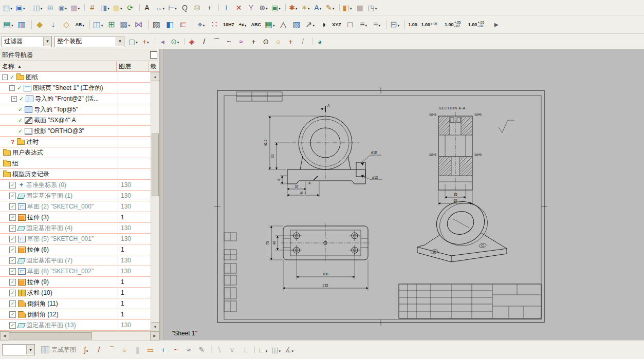  I want to click on snap-point-button: ◈, so click(192, 41).